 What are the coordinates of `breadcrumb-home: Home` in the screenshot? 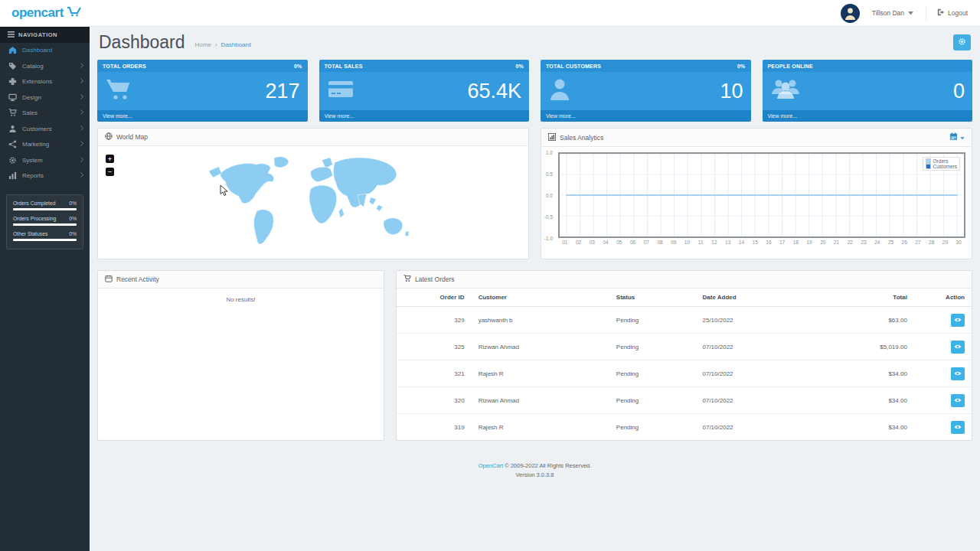 It's located at (204, 44).